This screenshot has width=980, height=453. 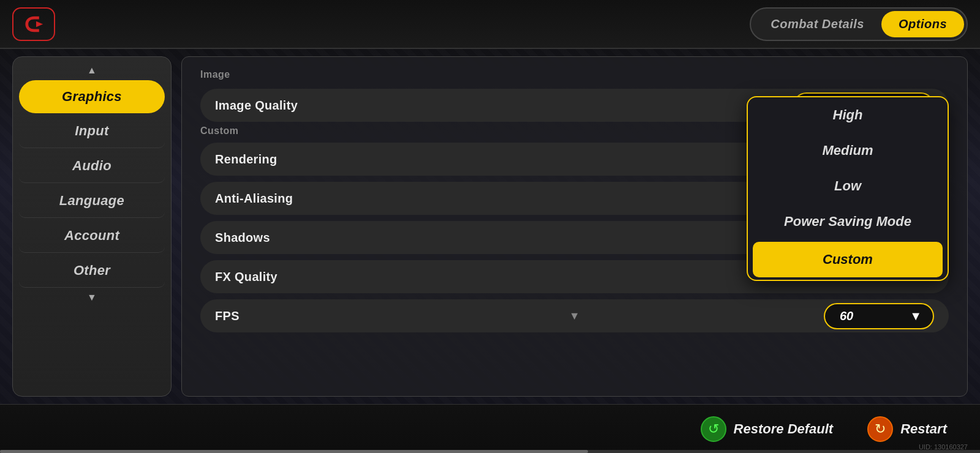 I want to click on logo-button, so click(x=34, y=24).